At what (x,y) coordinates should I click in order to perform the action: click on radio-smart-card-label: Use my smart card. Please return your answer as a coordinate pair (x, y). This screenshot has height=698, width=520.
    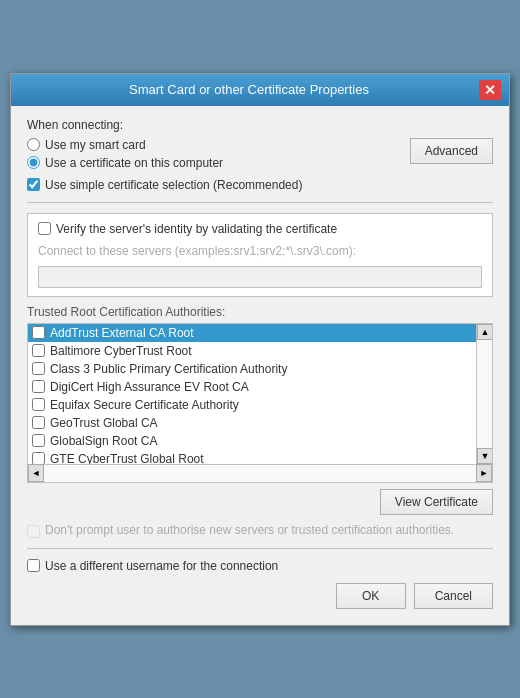
    Looking at the image, I should click on (96, 145).